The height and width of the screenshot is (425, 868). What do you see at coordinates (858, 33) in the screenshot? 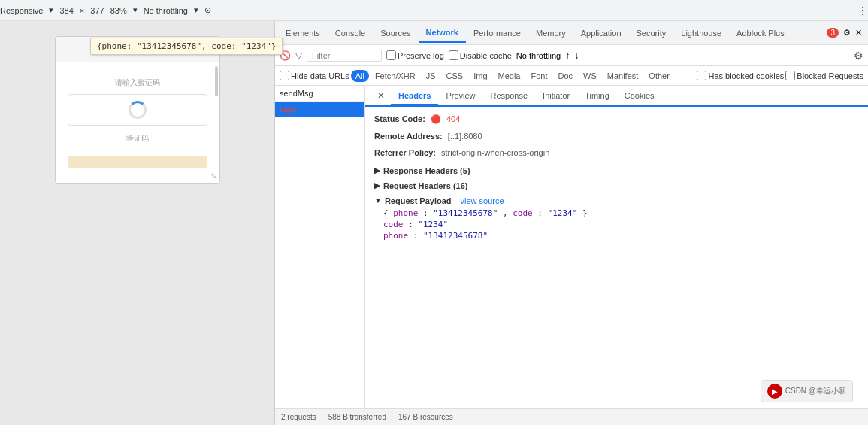
I see `close-devtools-icon: ✕` at bounding box center [858, 33].